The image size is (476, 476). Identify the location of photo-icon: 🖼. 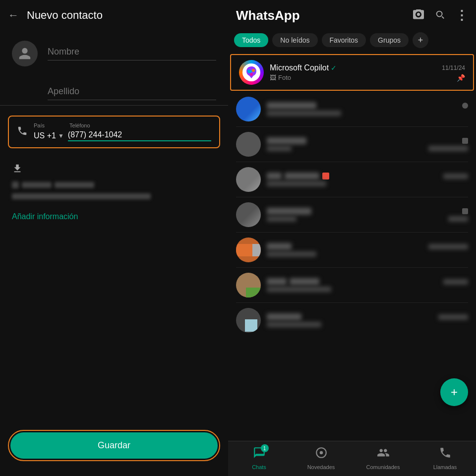
(273, 77).